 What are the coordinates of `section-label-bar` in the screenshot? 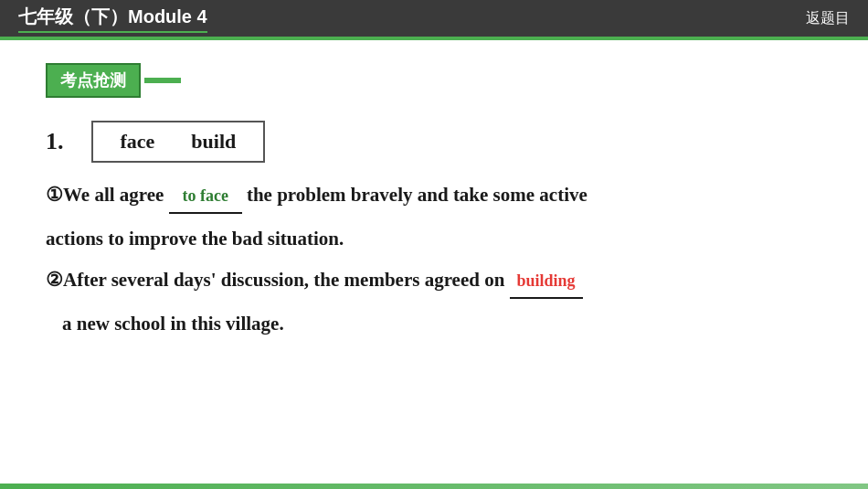 It's located at (163, 80).